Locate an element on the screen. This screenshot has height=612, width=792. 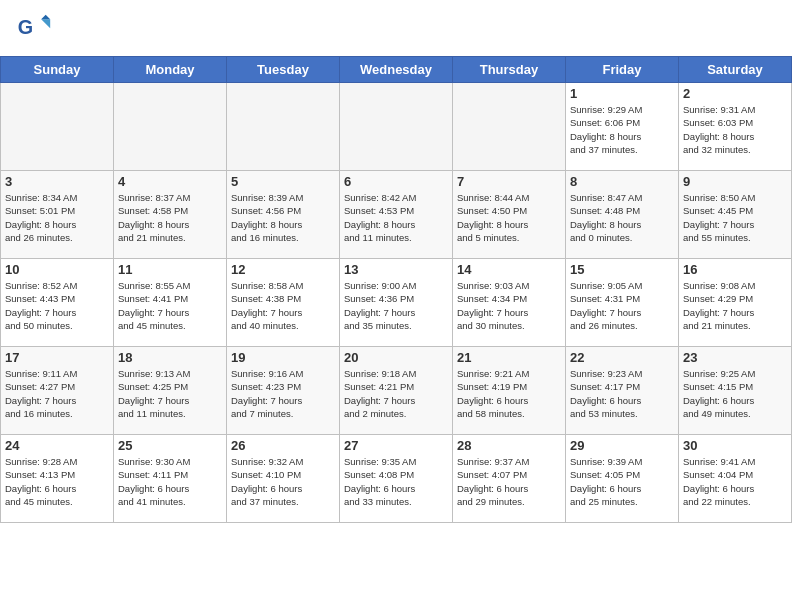
day-info: Sunrise: 9:18 AM Sunset: 4:21 PM Dayligh… is located at coordinates (396, 394).